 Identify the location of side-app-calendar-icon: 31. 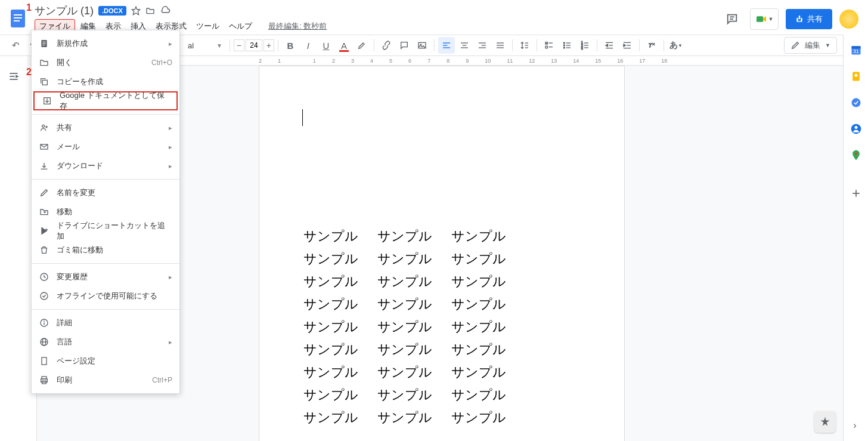
(856, 50).